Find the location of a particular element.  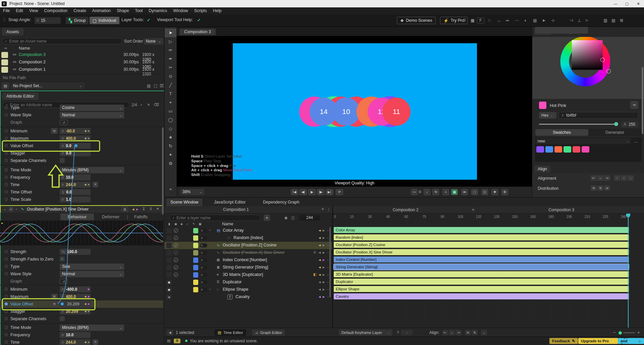

asset-color-swatch is located at coordinates (5, 70).